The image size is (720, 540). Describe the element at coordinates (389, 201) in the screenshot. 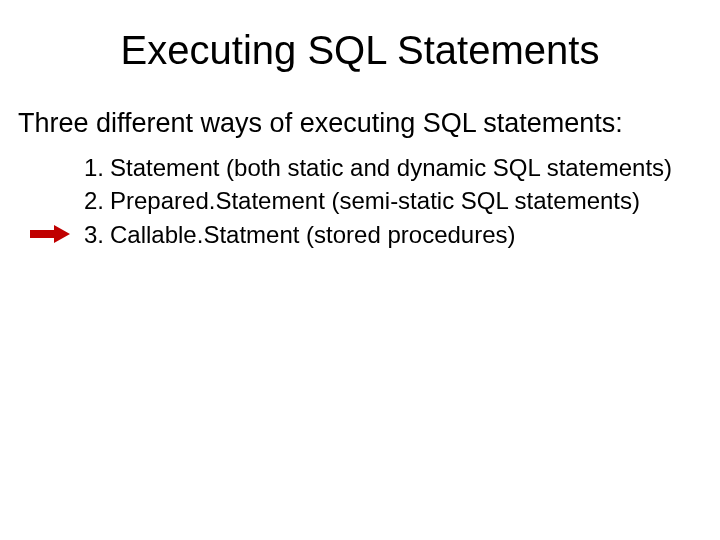

I see `list-item: 2. Prepared.Statement (semi-static SQL s…` at that location.